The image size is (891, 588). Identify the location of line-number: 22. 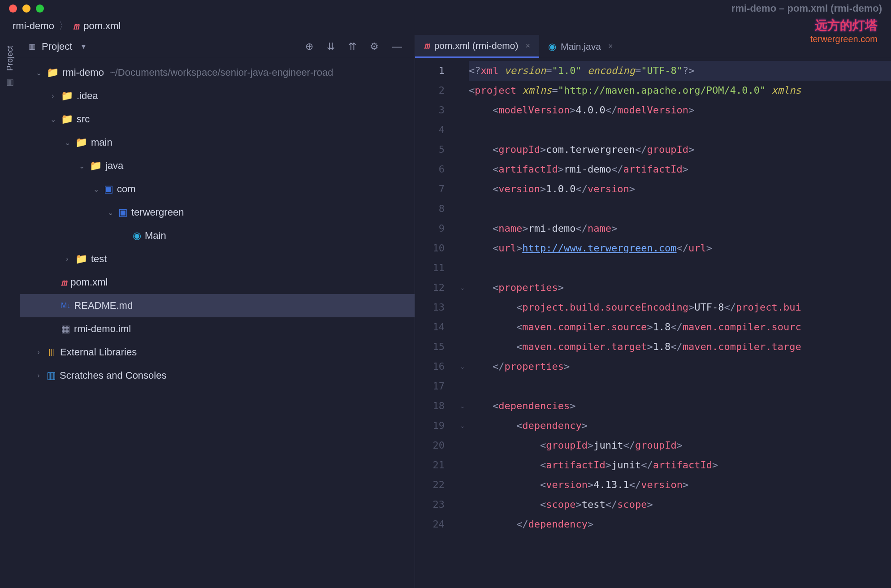
(430, 485).